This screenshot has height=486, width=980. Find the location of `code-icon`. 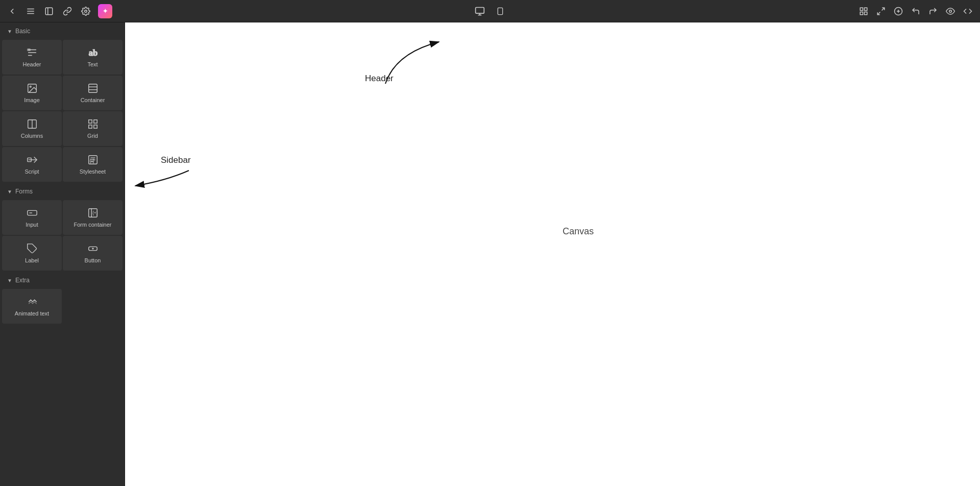

code-icon is located at coordinates (968, 11).